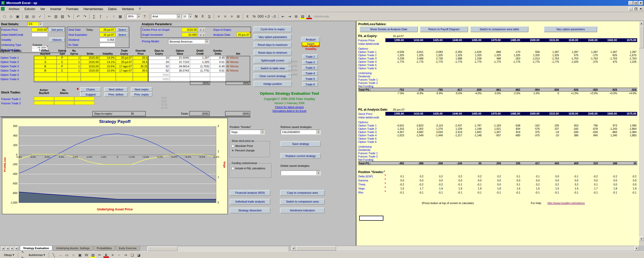 This screenshot has width=644, height=258. What do you see at coordinates (5, 16) in the screenshot?
I see `new-icon: □` at bounding box center [5, 16].